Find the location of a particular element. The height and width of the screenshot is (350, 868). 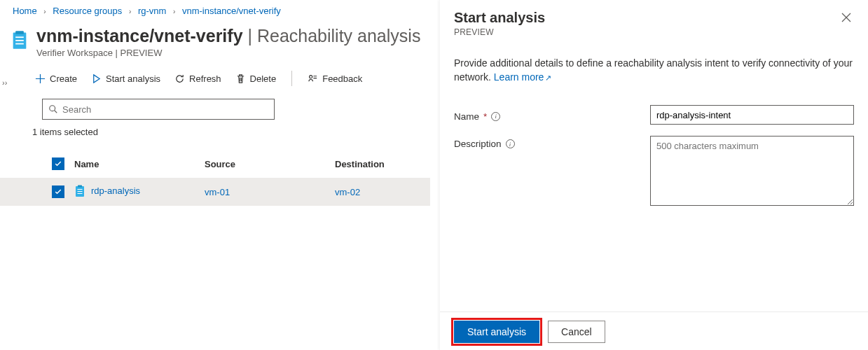

toolbar-divider is located at coordinates (291, 78).